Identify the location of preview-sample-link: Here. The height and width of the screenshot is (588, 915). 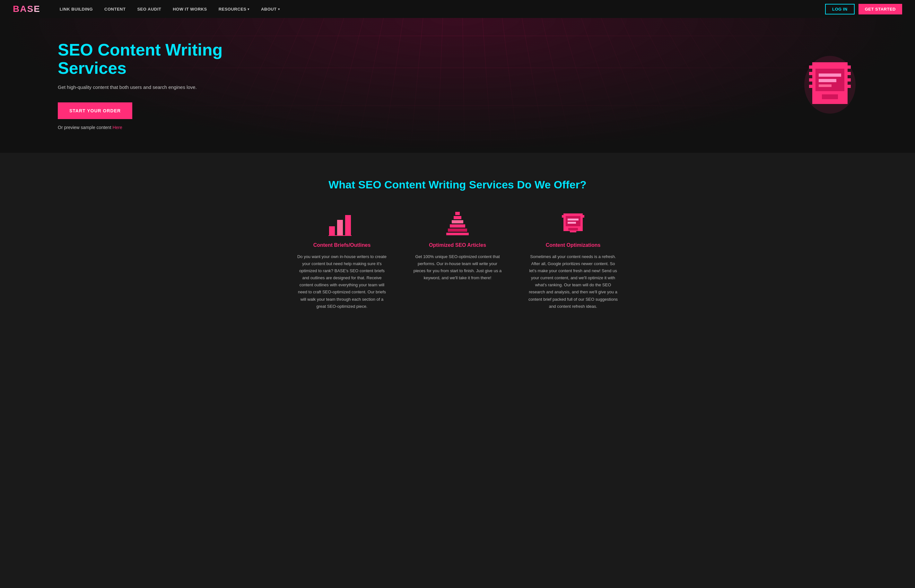
(117, 128).